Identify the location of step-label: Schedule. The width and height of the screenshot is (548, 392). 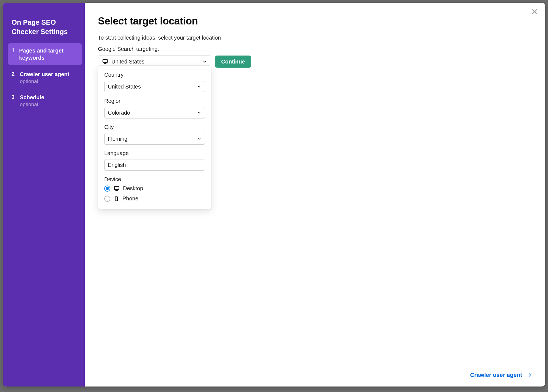
(32, 97).